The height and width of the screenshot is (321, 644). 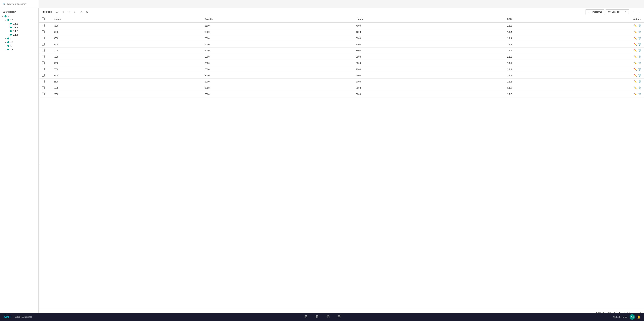 What do you see at coordinates (6, 39) in the screenshot?
I see `tree-toggle-1-2: ▶` at bounding box center [6, 39].